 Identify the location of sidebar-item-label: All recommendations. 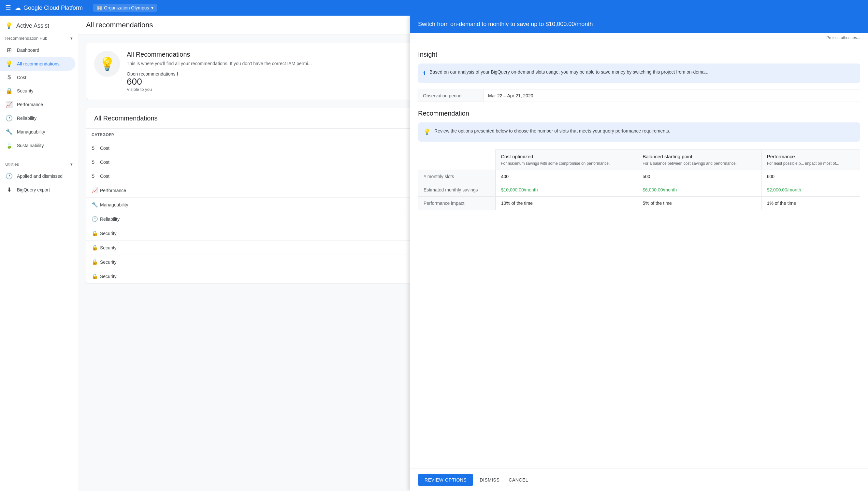
(38, 64).